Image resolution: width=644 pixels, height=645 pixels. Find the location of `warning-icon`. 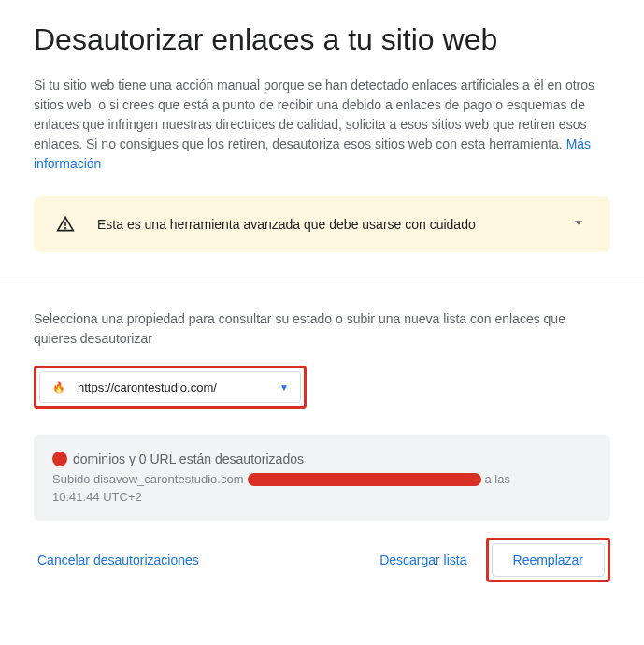

warning-icon is located at coordinates (65, 224).